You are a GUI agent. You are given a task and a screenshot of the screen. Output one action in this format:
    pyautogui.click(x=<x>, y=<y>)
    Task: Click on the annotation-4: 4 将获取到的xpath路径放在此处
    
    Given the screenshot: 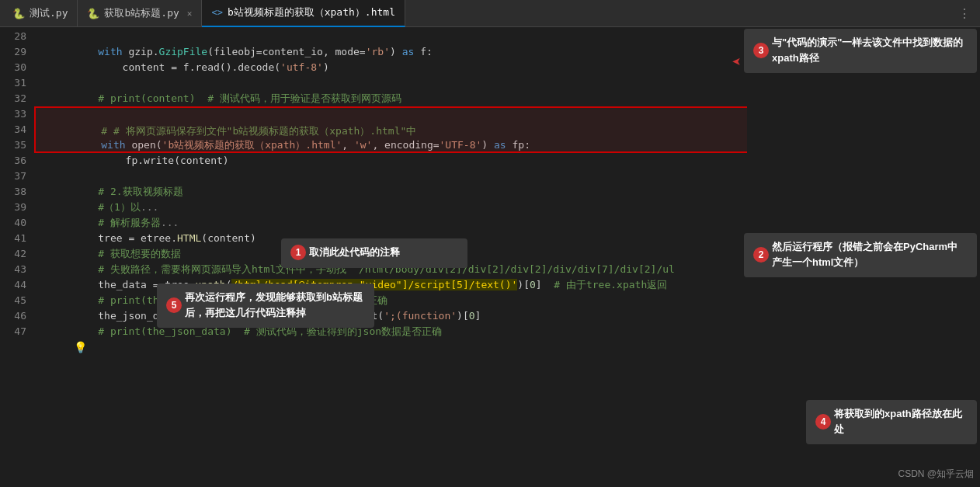 What is the action you would take?
    pyautogui.click(x=891, y=423)
    